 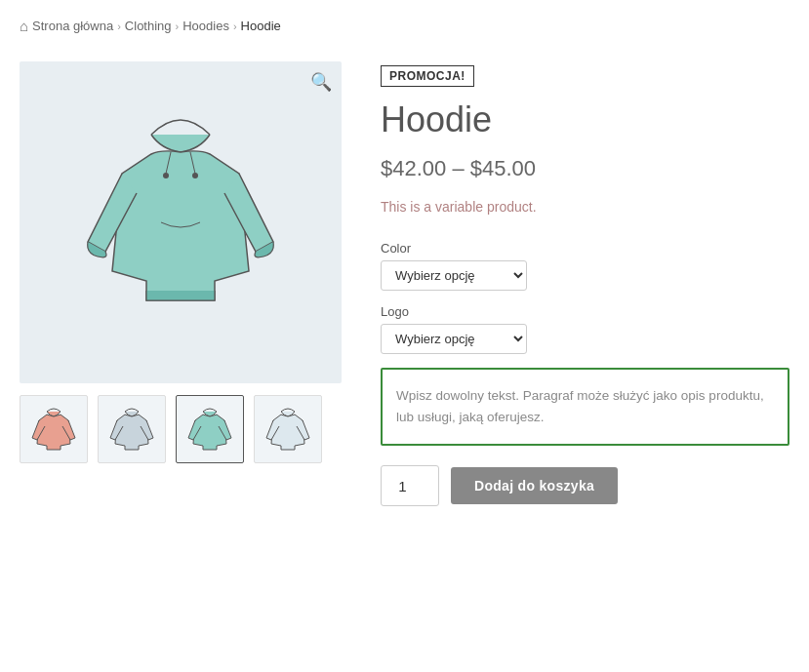 What do you see at coordinates (586, 486) in the screenshot?
I see `add-to-cart-row: Dodaj do koszyka` at bounding box center [586, 486].